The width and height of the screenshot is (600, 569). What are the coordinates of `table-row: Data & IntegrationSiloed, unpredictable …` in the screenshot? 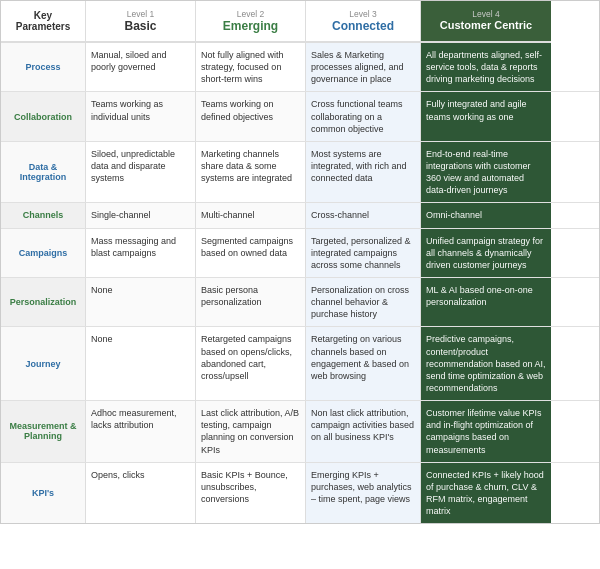 It's located at (300, 173).